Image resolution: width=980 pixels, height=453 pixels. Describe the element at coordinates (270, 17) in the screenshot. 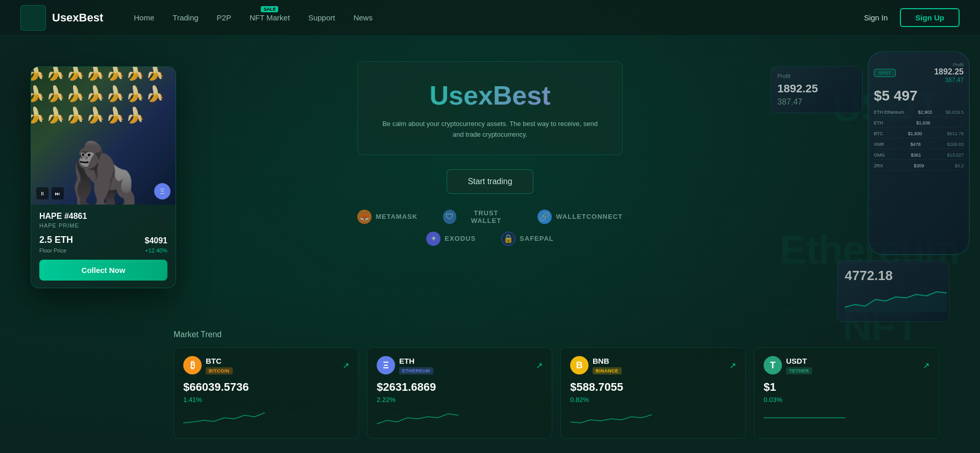

I see `nav-nft-market: SALE NFT Market` at that location.